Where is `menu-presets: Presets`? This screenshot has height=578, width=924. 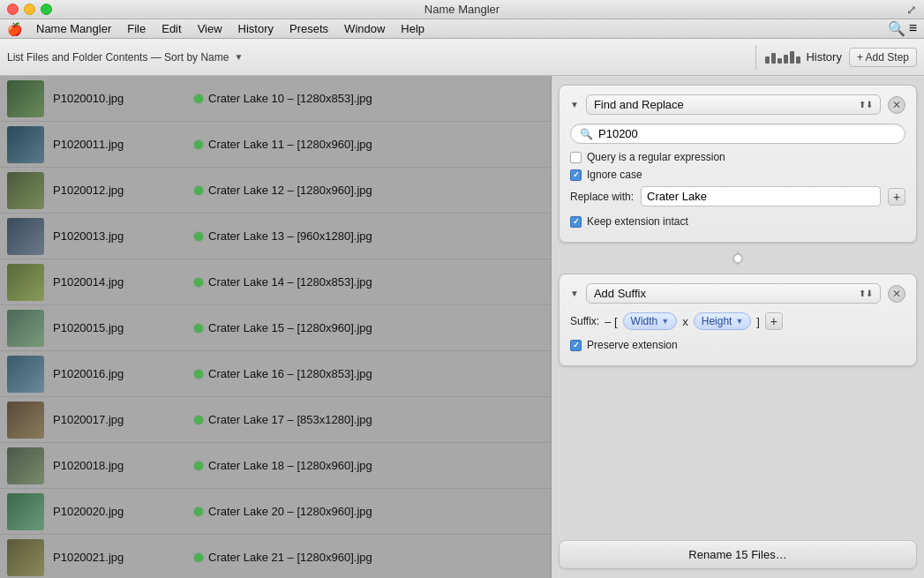
menu-presets: Presets is located at coordinates (309, 28).